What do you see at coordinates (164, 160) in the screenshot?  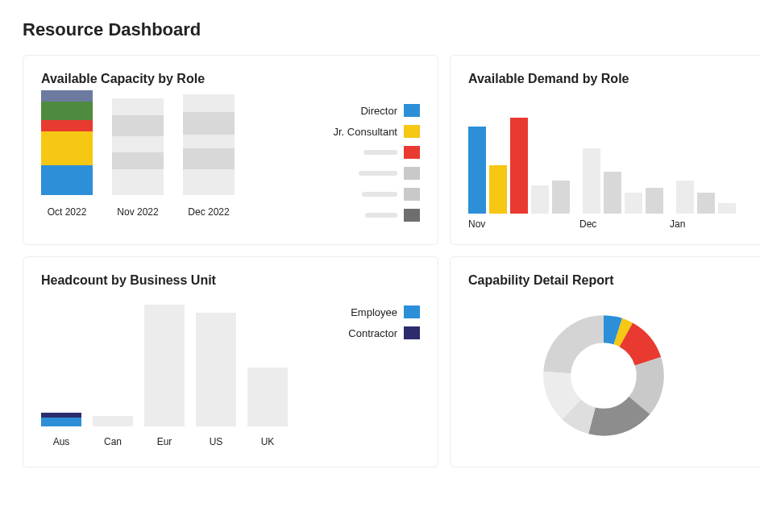 I see `capacity-chart: Oct 2022Nov 2022Dec 2022` at bounding box center [164, 160].